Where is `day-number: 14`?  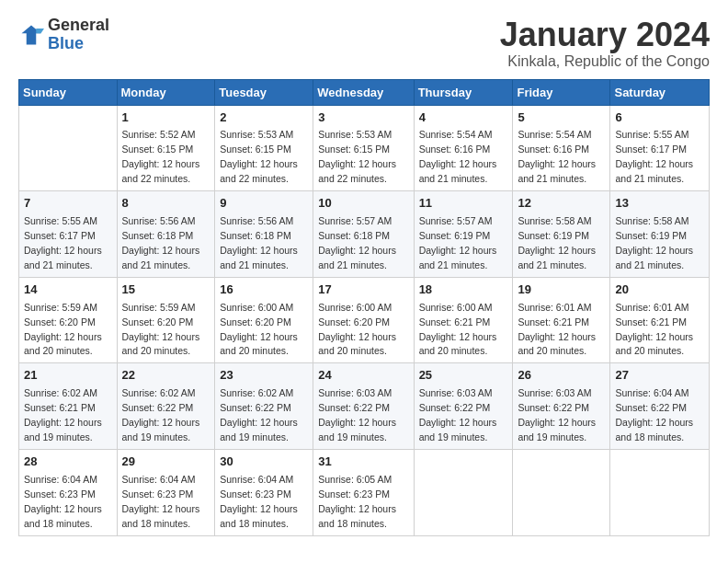
day-number: 14 is located at coordinates (68, 291).